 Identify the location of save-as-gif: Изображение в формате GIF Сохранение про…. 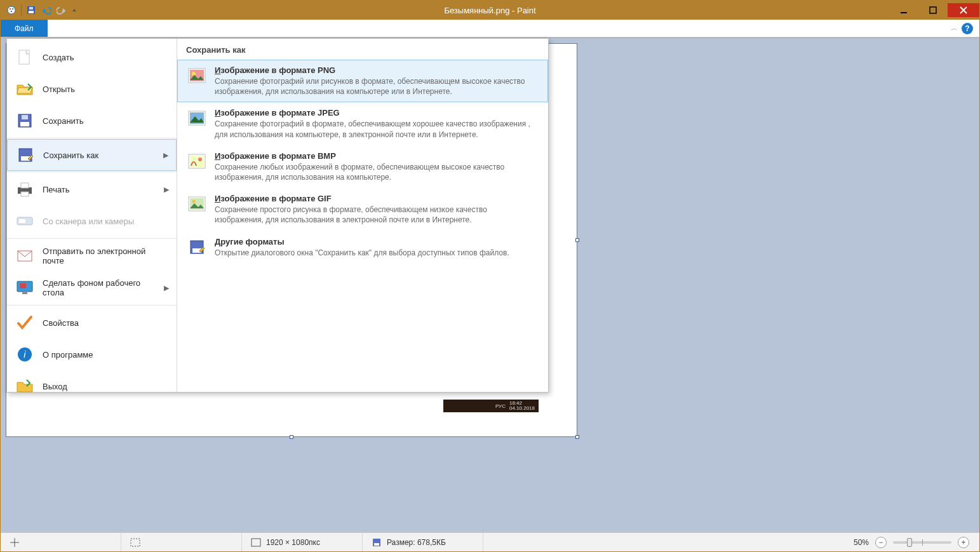
(363, 210).